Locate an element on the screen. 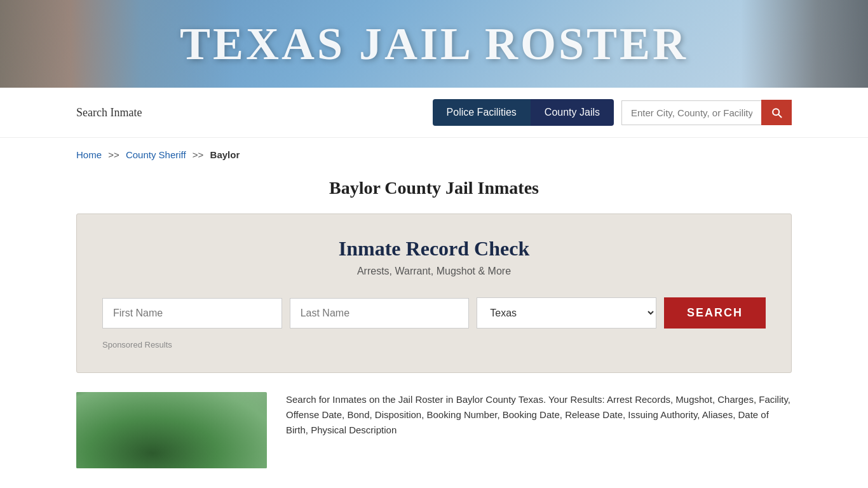 The width and height of the screenshot is (868, 488). sponsored-results: Sponsored Results is located at coordinates (434, 344).